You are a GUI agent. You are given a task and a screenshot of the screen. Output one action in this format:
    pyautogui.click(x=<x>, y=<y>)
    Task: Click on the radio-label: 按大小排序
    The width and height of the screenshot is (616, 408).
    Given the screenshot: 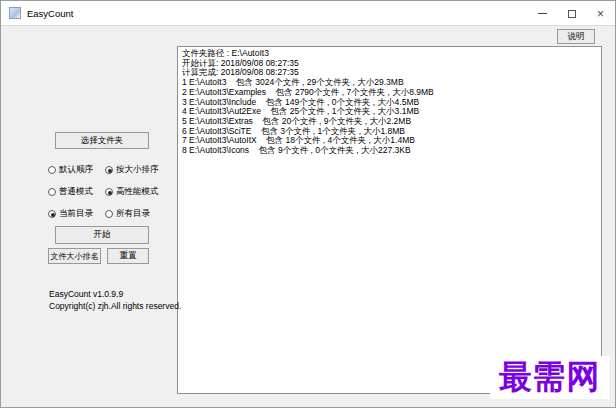 What is the action you would take?
    pyautogui.click(x=138, y=170)
    